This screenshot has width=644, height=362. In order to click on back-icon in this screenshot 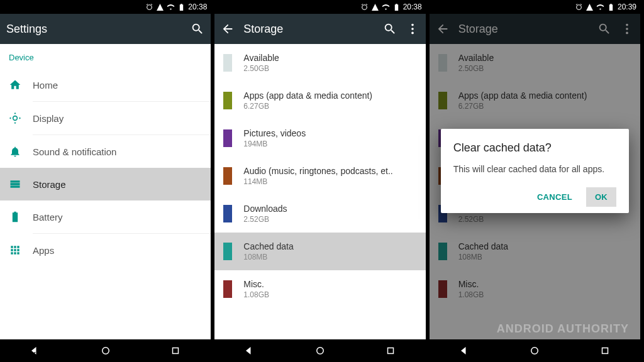, I will do `click(228, 29)`.